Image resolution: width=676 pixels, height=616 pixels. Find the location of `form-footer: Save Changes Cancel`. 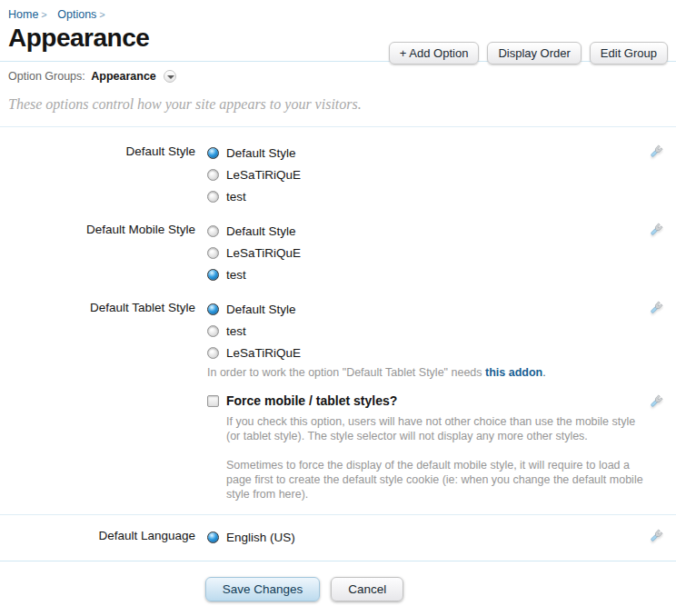

form-footer: Save Changes Cancel is located at coordinates (338, 581).